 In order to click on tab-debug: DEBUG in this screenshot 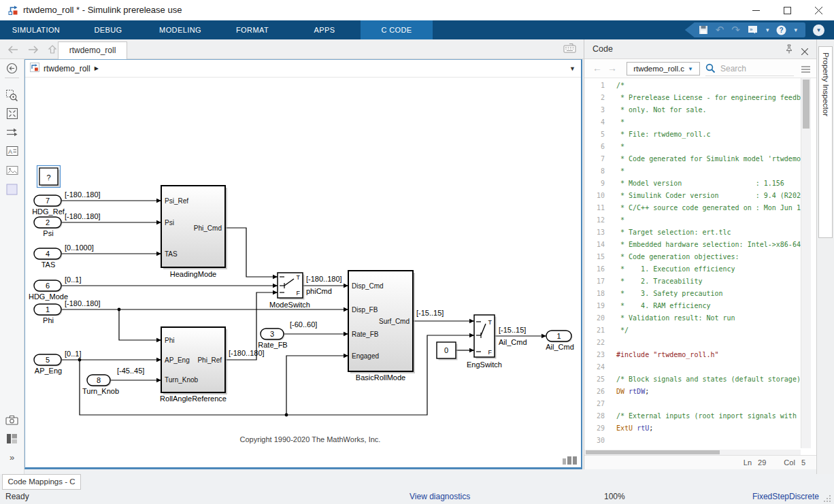, I will do `click(108, 30)`.